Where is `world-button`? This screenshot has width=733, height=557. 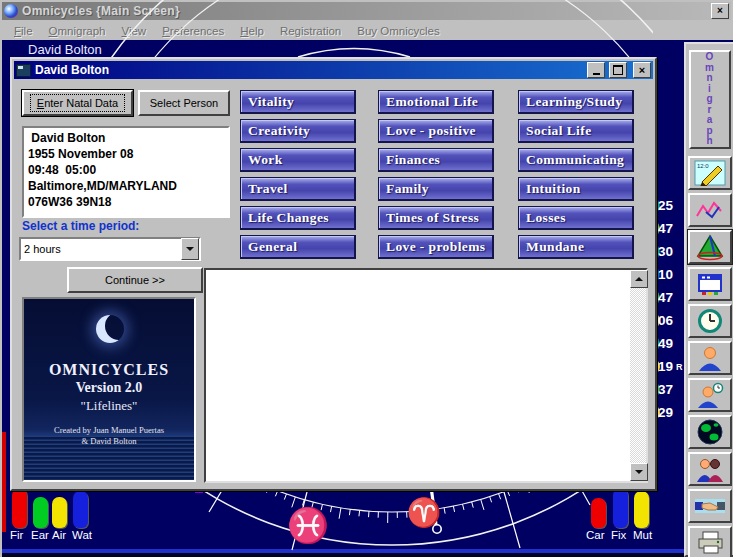 world-button is located at coordinates (710, 432).